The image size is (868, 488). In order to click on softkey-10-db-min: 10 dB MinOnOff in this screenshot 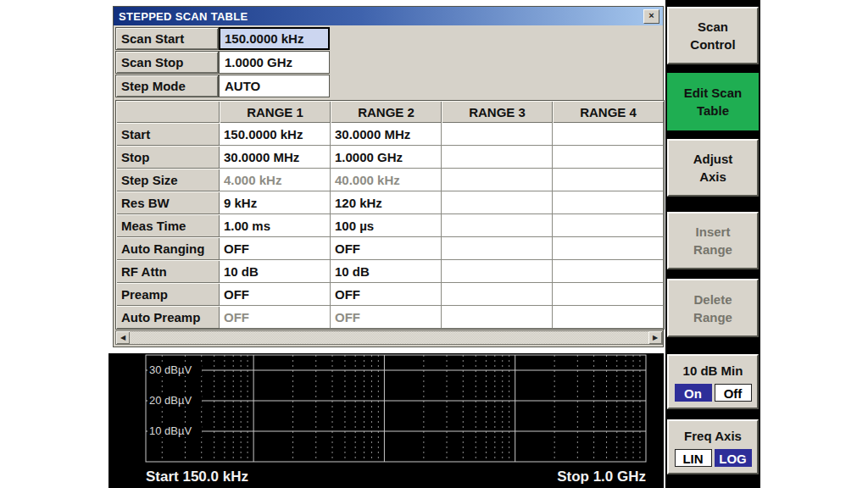, I will do `click(713, 381)`.